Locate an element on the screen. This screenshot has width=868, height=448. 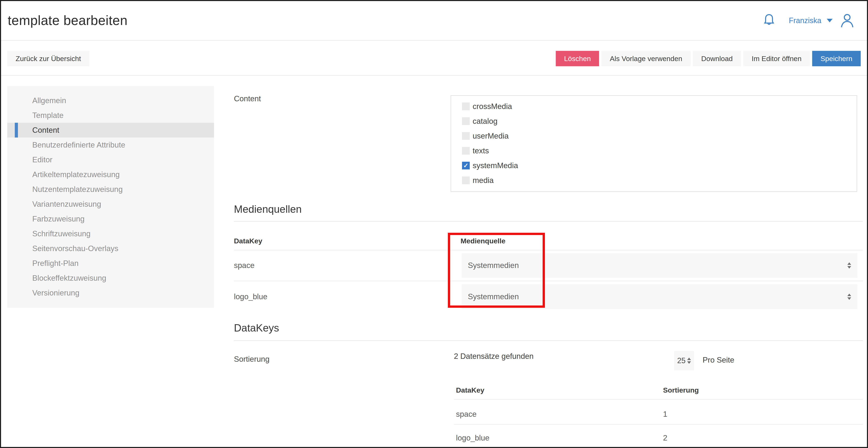
page-title: template bearbeiten is located at coordinates (67, 21).